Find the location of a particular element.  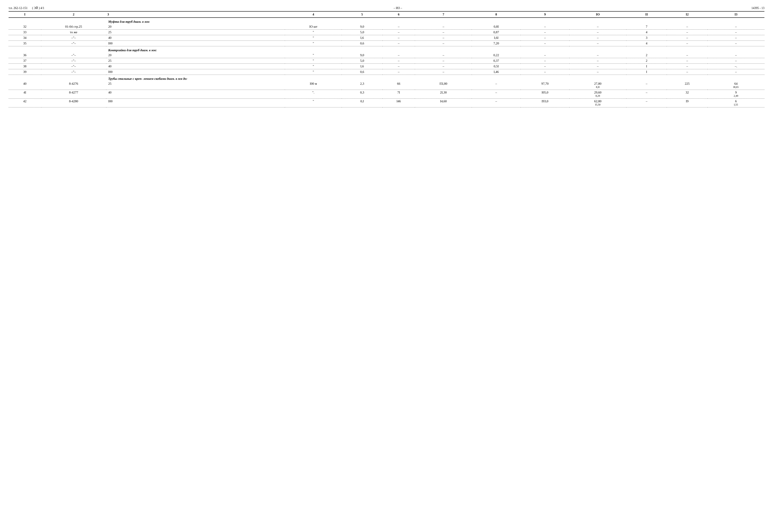

section-title-1: Контргайки для труб диам. в мм: is located at coordinates (195, 49).